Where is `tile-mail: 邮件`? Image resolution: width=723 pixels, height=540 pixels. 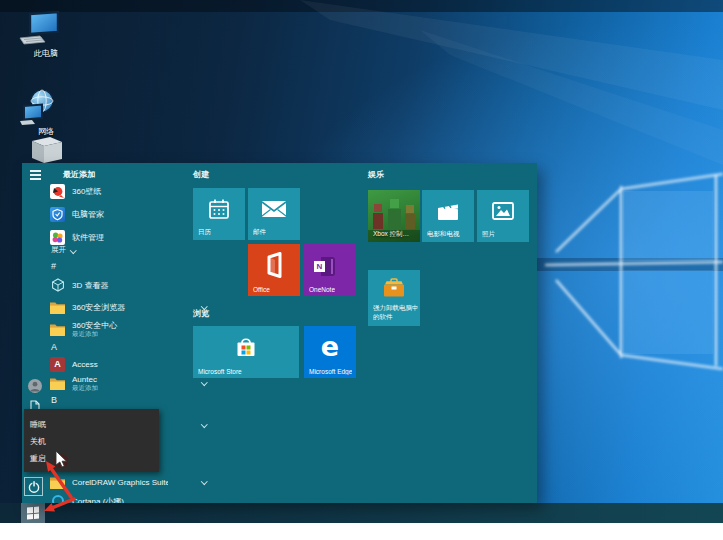
tile-mail: 邮件 is located at coordinates (274, 214).